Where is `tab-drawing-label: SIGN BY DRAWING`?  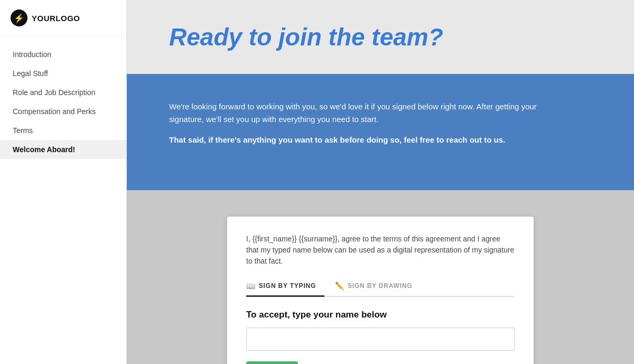
tab-drawing-label: SIGN BY DRAWING is located at coordinates (380, 286).